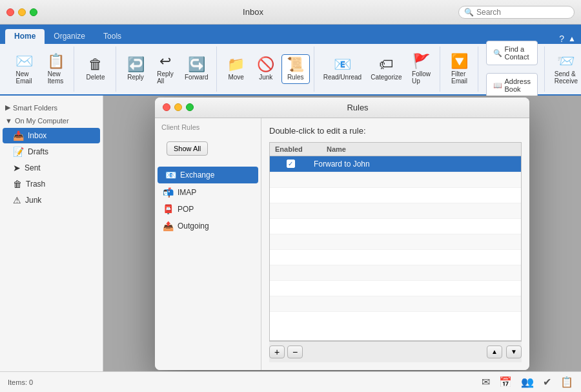 This screenshot has height=392, width=581. Describe the element at coordinates (564, 69) in the screenshot. I see `ribbon-group-send-receive: 📨 Send &Receive` at that location.